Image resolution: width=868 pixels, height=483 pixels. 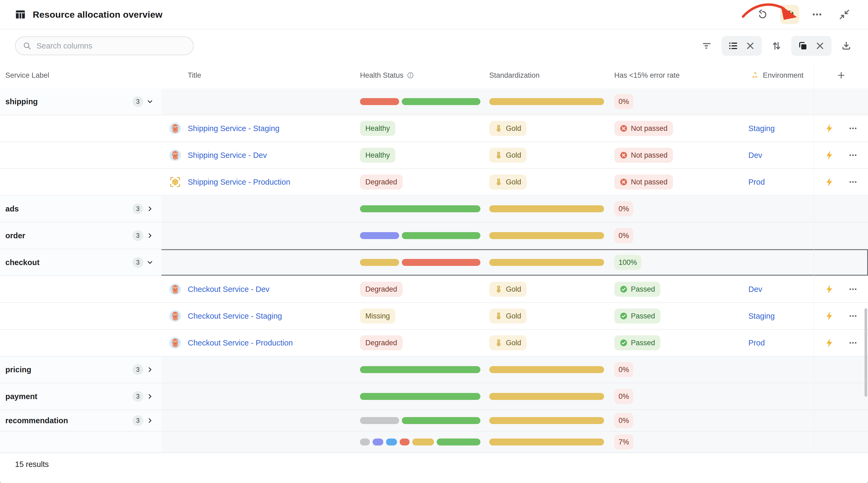 I want to click on column-header-health_status: Health Status, so click(x=418, y=75).